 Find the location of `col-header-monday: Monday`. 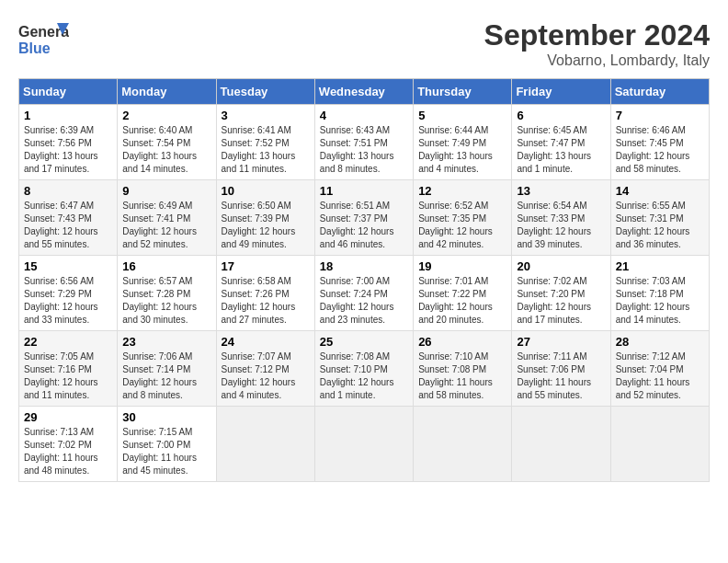

col-header-monday: Monday is located at coordinates (167, 92).